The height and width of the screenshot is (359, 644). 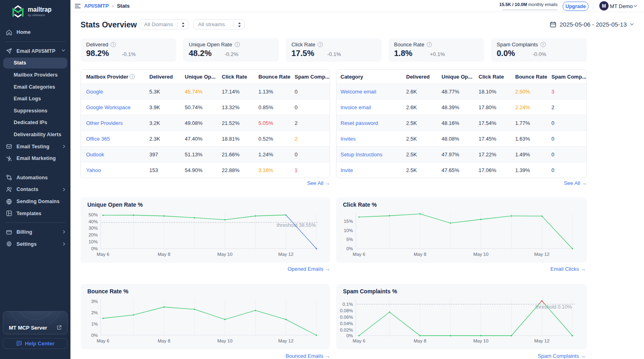 What do you see at coordinates (94, 301) in the screenshot?
I see `svg-text: 3%` at bounding box center [94, 301].